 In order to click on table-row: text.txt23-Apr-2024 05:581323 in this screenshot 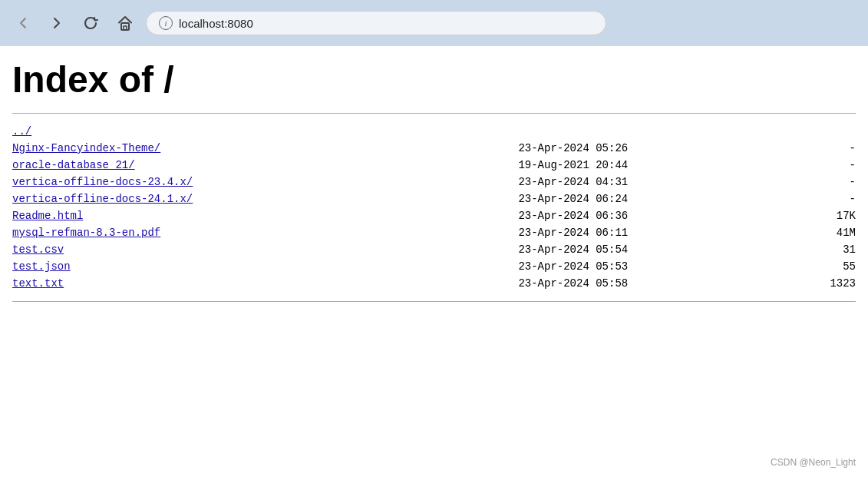, I will do `click(434, 283)`.